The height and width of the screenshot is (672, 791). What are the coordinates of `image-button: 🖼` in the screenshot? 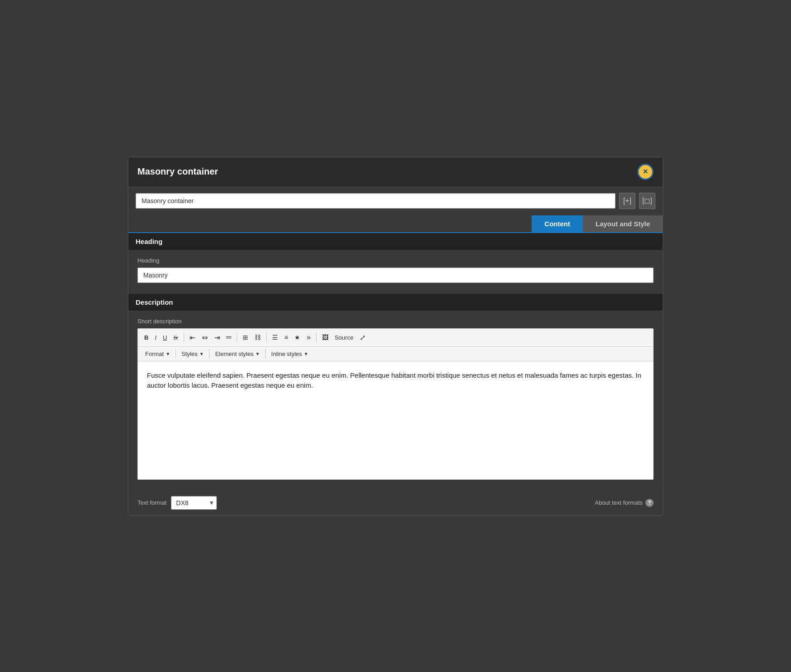 It's located at (325, 337).